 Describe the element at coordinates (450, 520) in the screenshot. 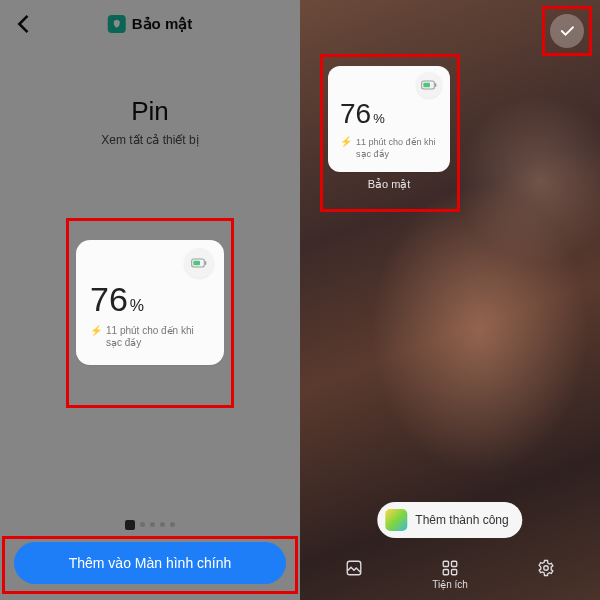

I see `success-toast: Thêm thành công` at that location.